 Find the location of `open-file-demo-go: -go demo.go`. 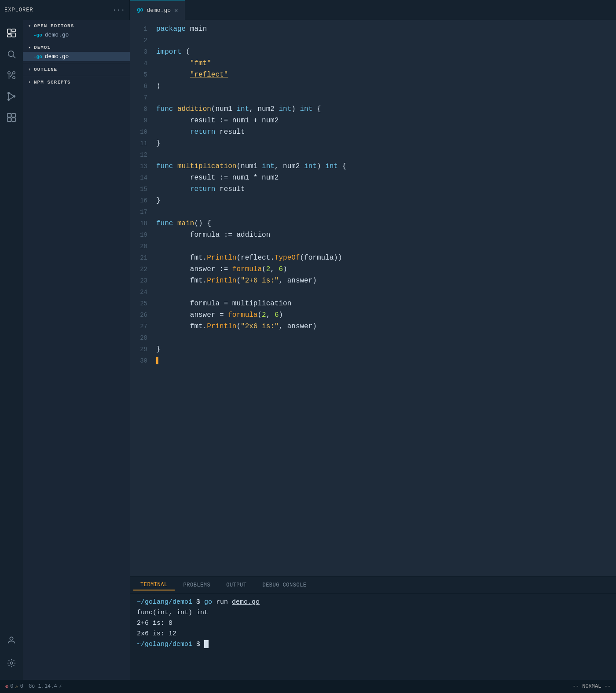

open-file-demo-go: -go demo.go is located at coordinates (77, 35).